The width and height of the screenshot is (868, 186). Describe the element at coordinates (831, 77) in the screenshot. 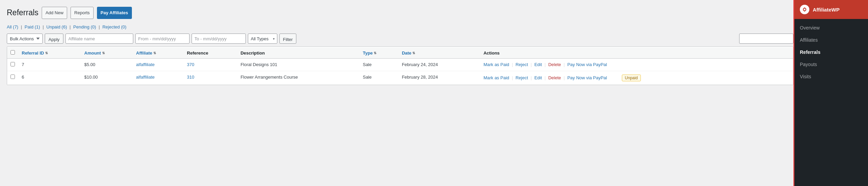

I see `sidebar-item-visits: Visits` at that location.